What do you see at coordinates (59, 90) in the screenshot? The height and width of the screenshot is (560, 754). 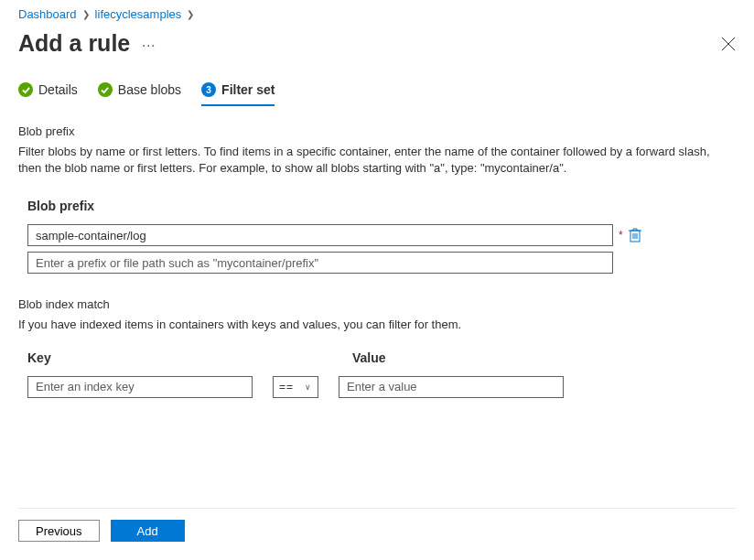 I see `step-label: Details` at bounding box center [59, 90].